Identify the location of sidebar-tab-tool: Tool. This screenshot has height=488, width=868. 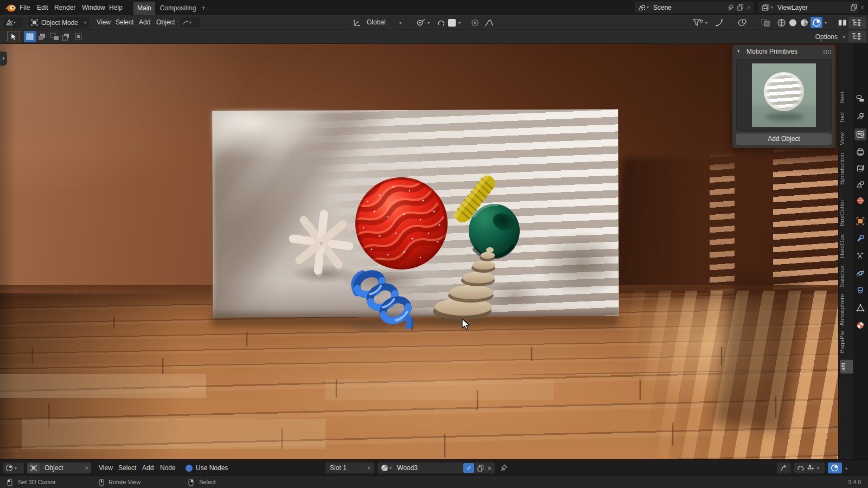
(846, 118).